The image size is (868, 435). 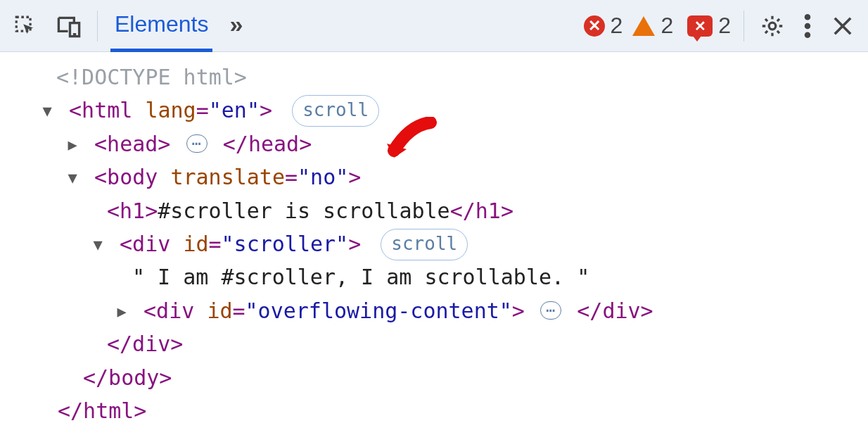 What do you see at coordinates (434, 77) in the screenshot?
I see `dom-line-doctype: <!DOCTYPE html>` at bounding box center [434, 77].